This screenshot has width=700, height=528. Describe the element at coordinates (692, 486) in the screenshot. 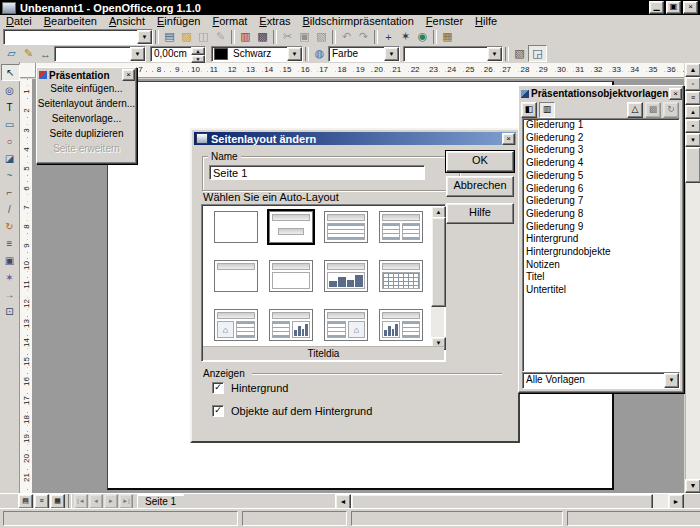

I see `scroll-down-icon: ▼` at that location.